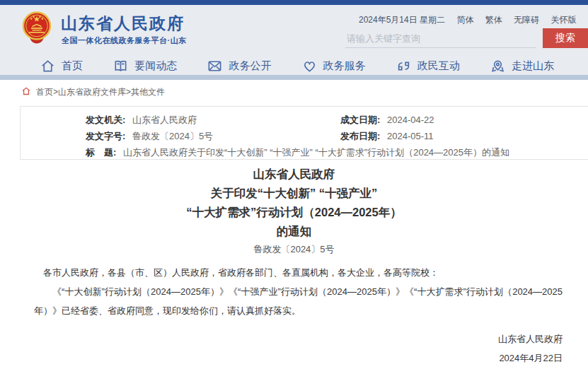 This screenshot has width=588, height=369. Describe the element at coordinates (294, 174) in the screenshot. I see `document-title-line: 山东省人民政府` at that location.